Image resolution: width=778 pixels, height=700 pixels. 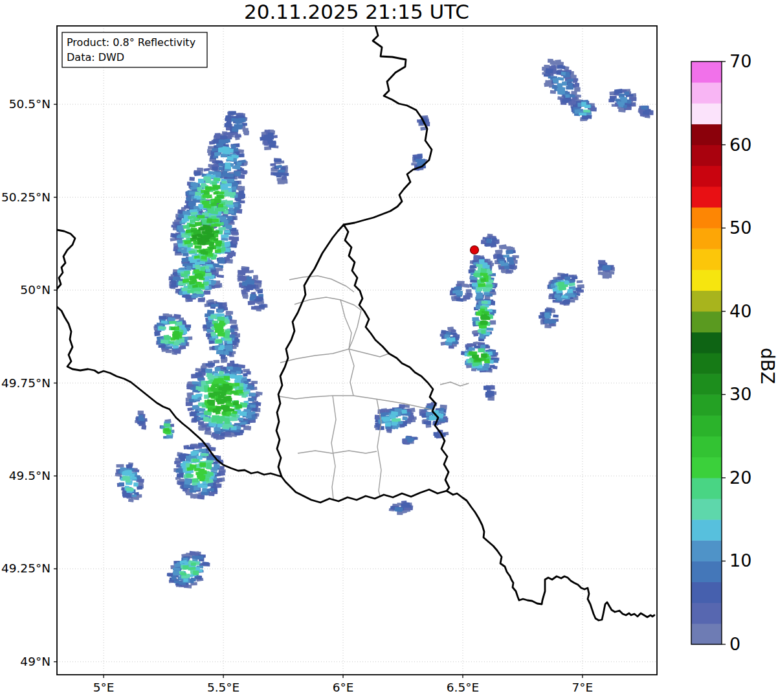 What do you see at coordinates (740, 228) in the screenshot?
I see `colorbar-tick-label: 50` at bounding box center [740, 228].